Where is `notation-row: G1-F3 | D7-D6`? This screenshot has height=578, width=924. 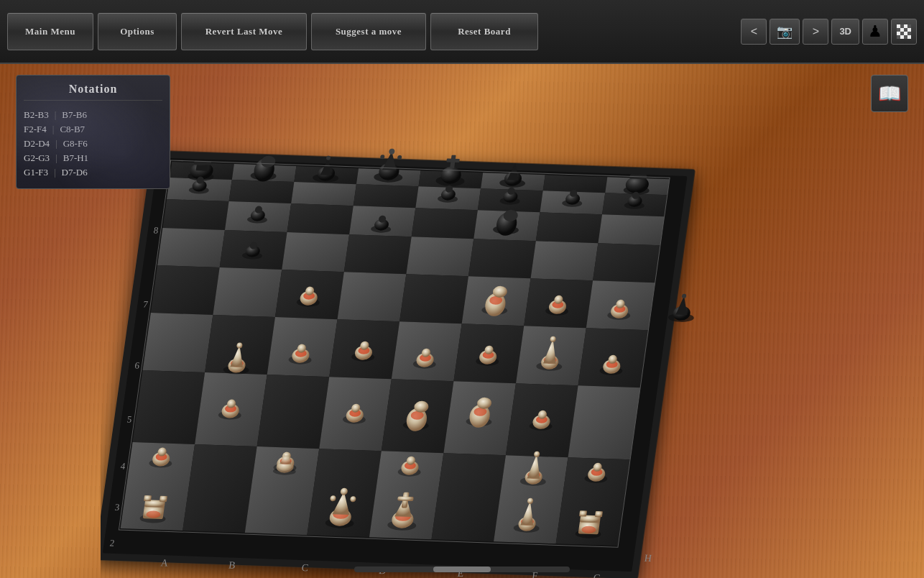 notation-row: G1-F3 | D7-D6 is located at coordinates (93, 173).